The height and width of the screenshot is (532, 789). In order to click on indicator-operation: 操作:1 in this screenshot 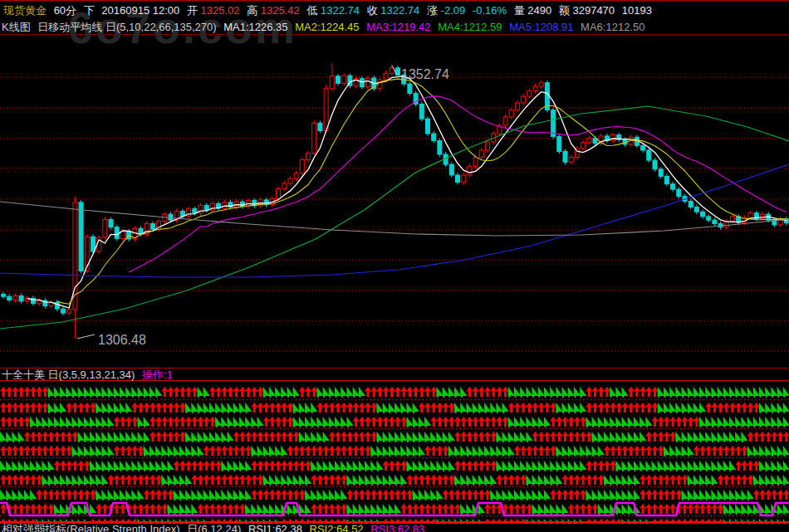, I will do `click(158, 375)`.